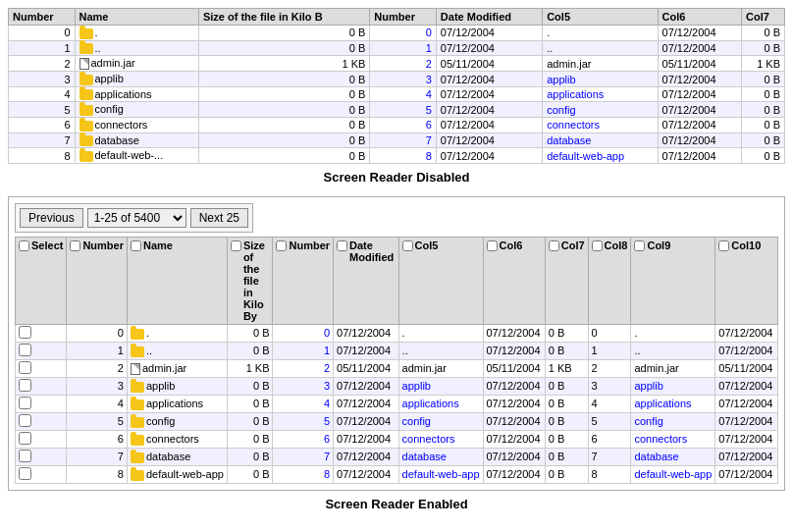 This screenshot has height=532, width=793. What do you see at coordinates (24, 245) in the screenshot?
I see `select-all-checkbox` at bounding box center [24, 245].